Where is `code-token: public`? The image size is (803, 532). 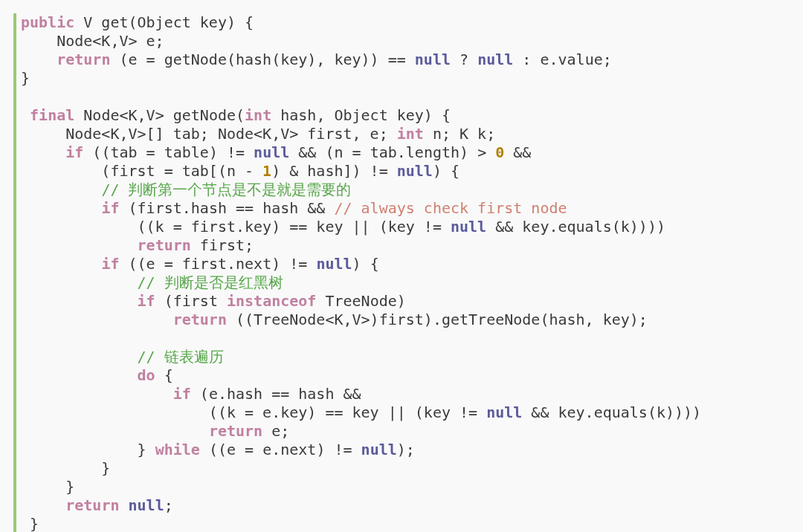
code-token: public is located at coordinates (48, 22).